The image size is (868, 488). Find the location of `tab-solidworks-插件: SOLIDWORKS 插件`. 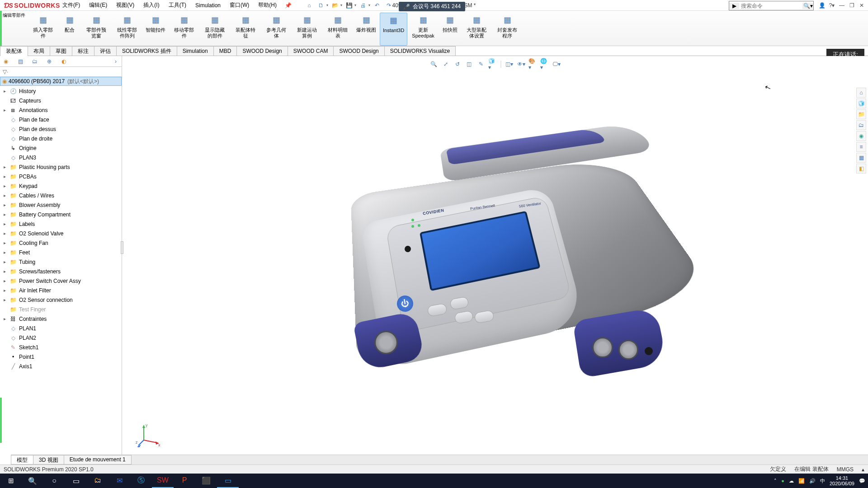

tab-solidworks-插件: SOLIDWORKS 插件 is located at coordinates (146, 51).